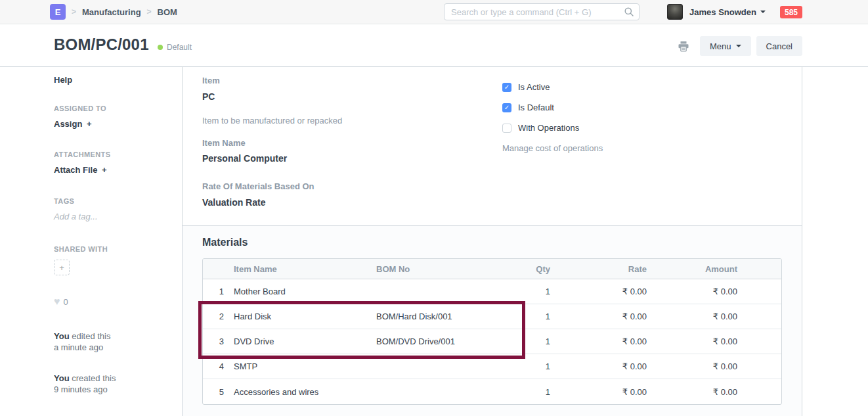 This screenshot has width=868, height=416. What do you see at coordinates (175, 47) in the screenshot?
I see `doc-status: Default` at bounding box center [175, 47].